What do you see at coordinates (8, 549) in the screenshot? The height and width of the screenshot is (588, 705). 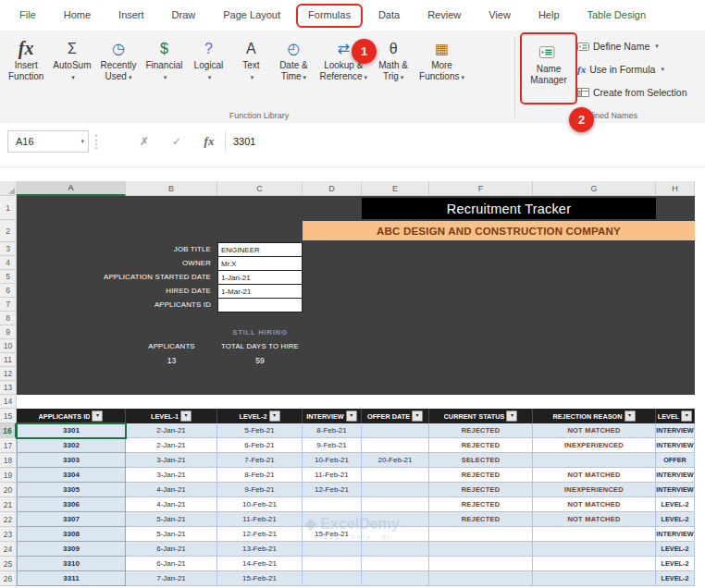 I see `row-header-24: 24` at bounding box center [8, 549].